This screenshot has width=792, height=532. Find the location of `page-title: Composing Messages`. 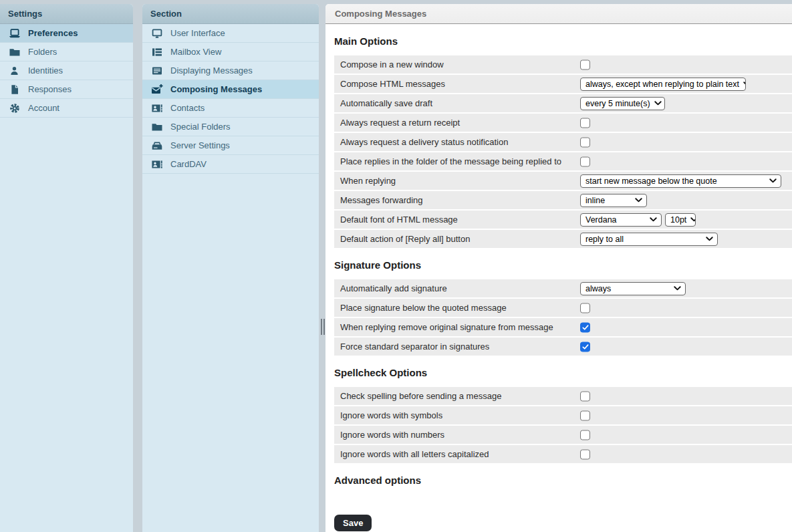

page-title: Composing Messages is located at coordinates (559, 14).